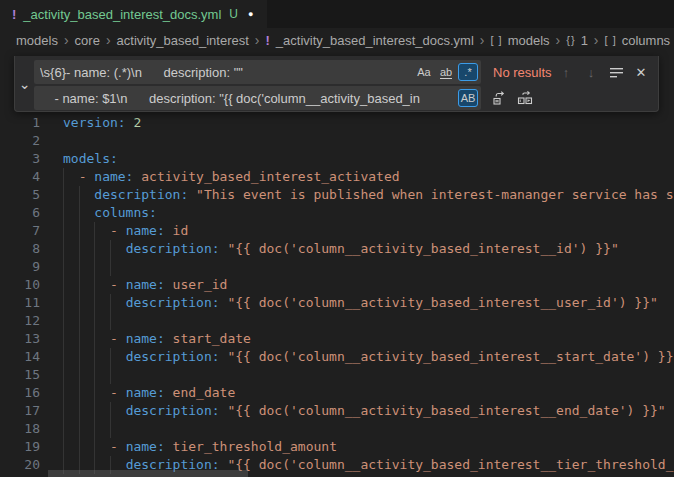  Describe the element at coordinates (20, 429) in the screenshot. I see `line-number: 18` at that location.